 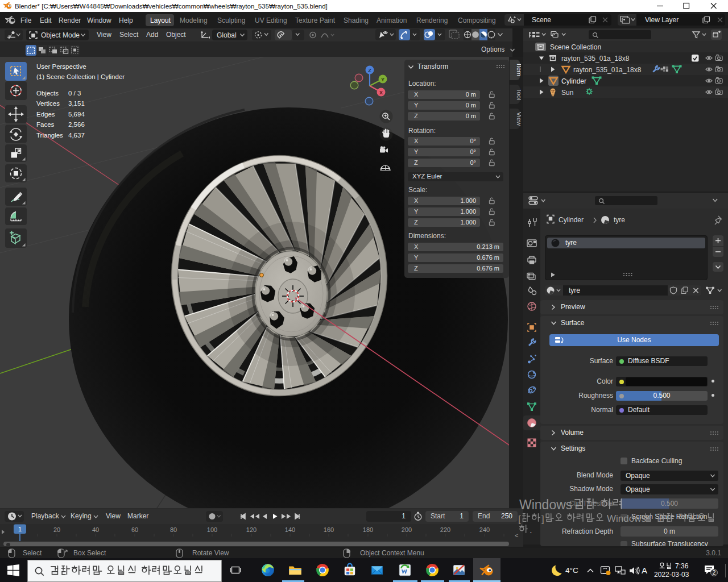 I want to click on svg-text: 180, so click(x=368, y=530).